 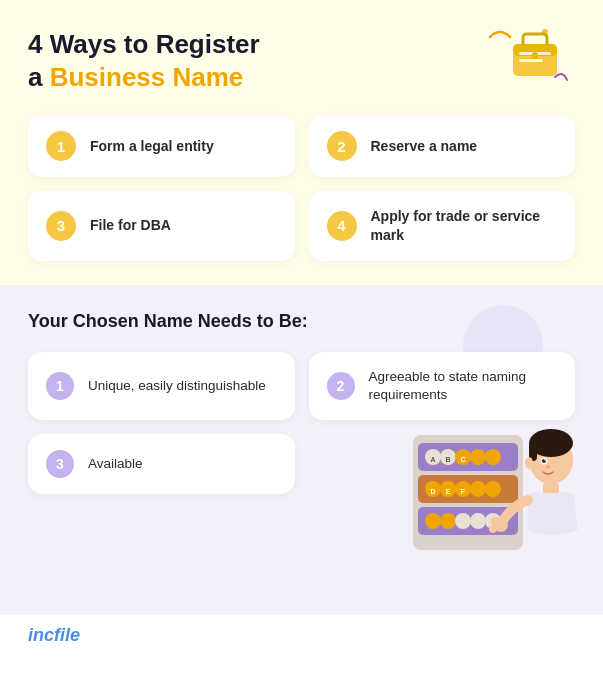 What do you see at coordinates (61, 146) in the screenshot?
I see `card-number-1: 1` at bounding box center [61, 146].